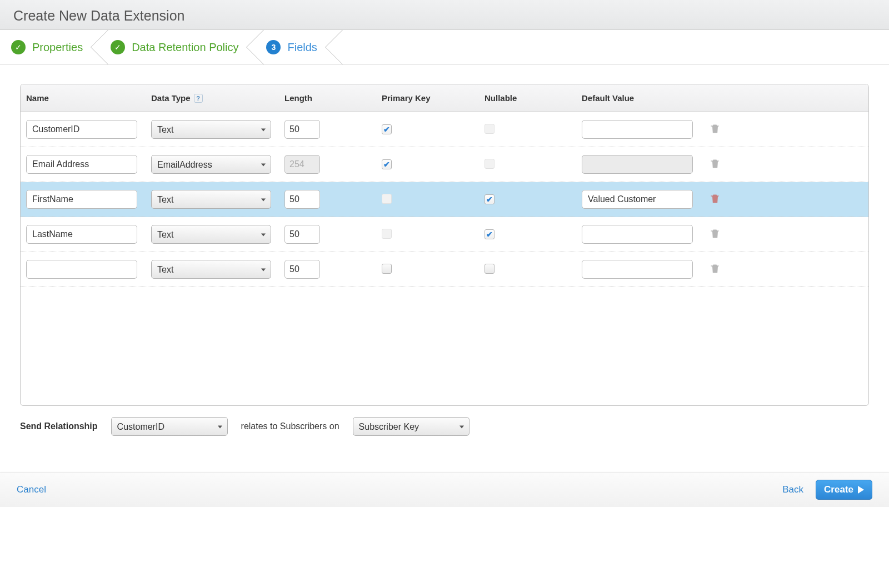 This screenshot has width=889, height=588. Describe the element at coordinates (198, 98) in the screenshot. I see `help-icon: ?` at that location.